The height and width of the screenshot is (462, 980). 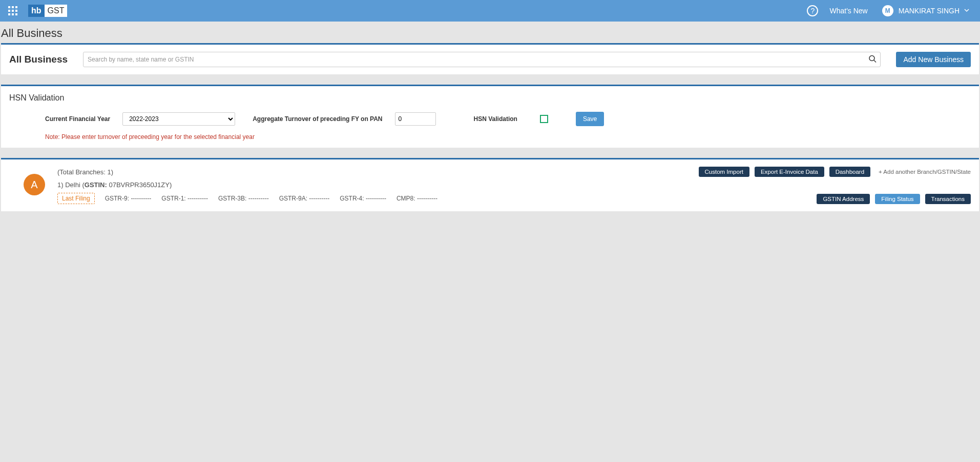 What do you see at coordinates (933, 59) in the screenshot?
I see `add-business-button: Add New Business` at bounding box center [933, 59].